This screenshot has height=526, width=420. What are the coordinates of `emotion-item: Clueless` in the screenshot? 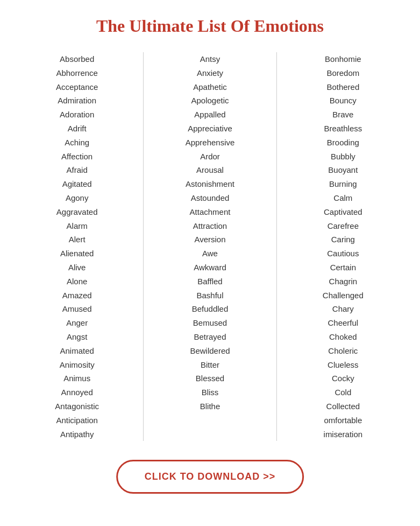 It's located at (343, 365).